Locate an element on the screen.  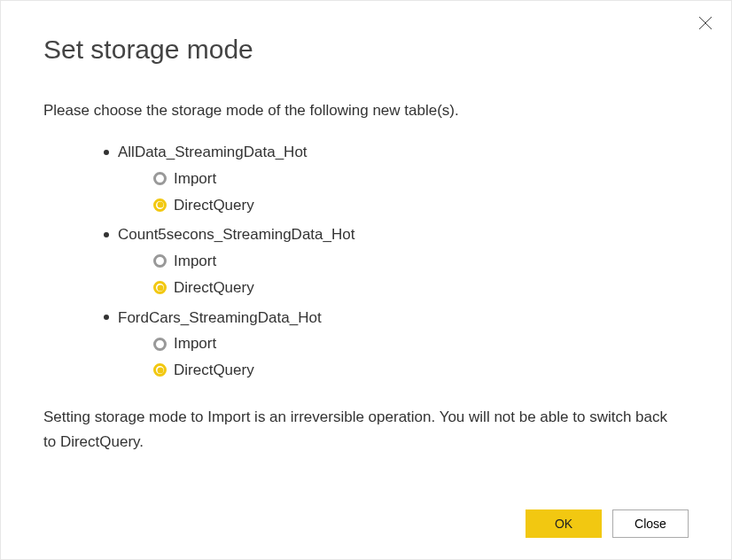
table-name-row: Count5secons_StreamingData_Hot is located at coordinates (396, 235).